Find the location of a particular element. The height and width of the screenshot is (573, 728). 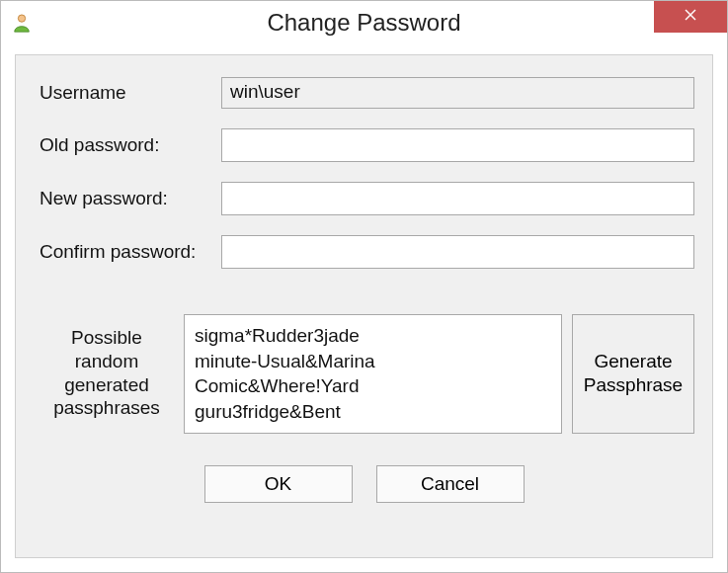

window-title: Change Password is located at coordinates (364, 23).